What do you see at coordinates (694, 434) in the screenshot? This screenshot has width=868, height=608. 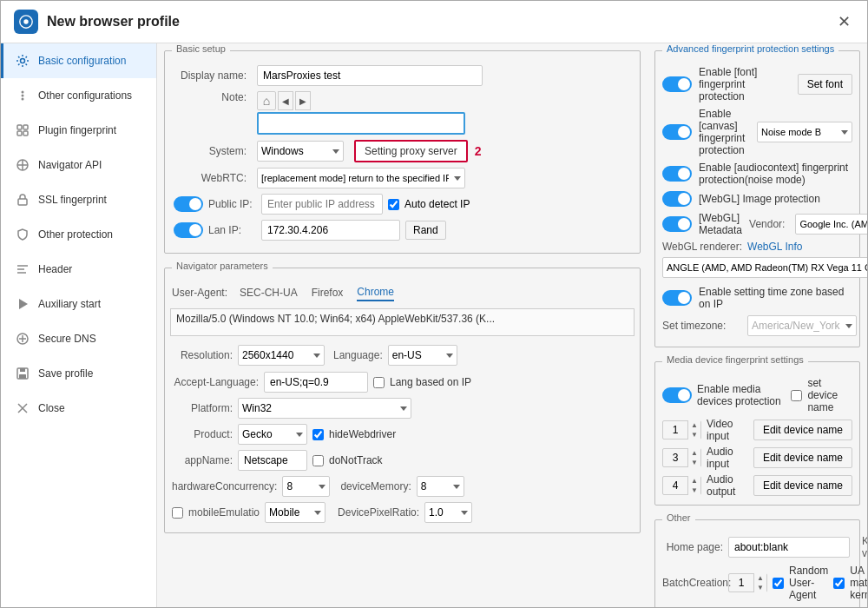 I see `video-decrement-button: ▼` at bounding box center [694, 434].